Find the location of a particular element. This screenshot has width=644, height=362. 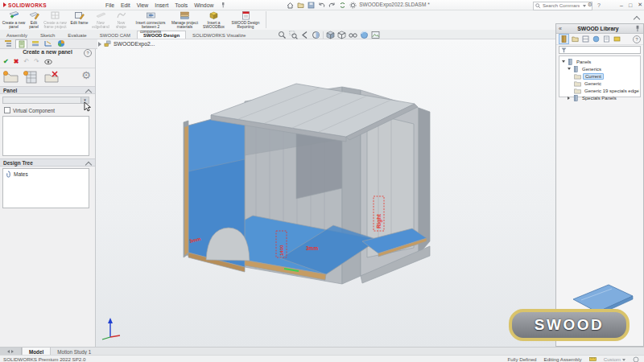

appearances-tab-icon is located at coordinates (596, 39).